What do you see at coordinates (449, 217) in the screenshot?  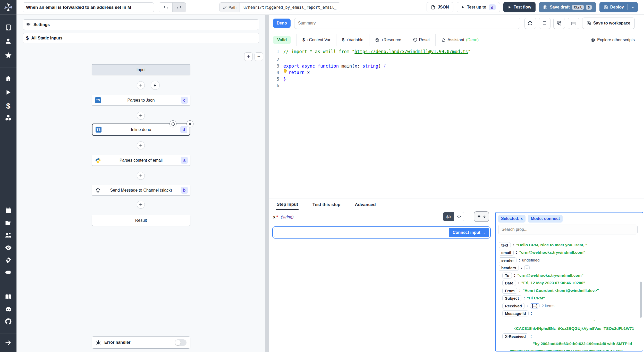 I see `static-mode-segment: $0` at bounding box center [449, 217].